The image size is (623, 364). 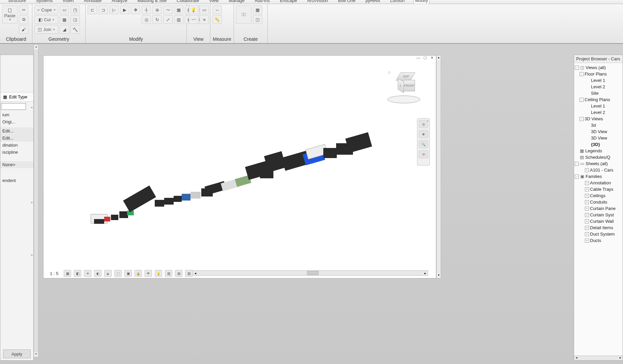 I want to click on minimize-view-button: —, so click(x=418, y=58).